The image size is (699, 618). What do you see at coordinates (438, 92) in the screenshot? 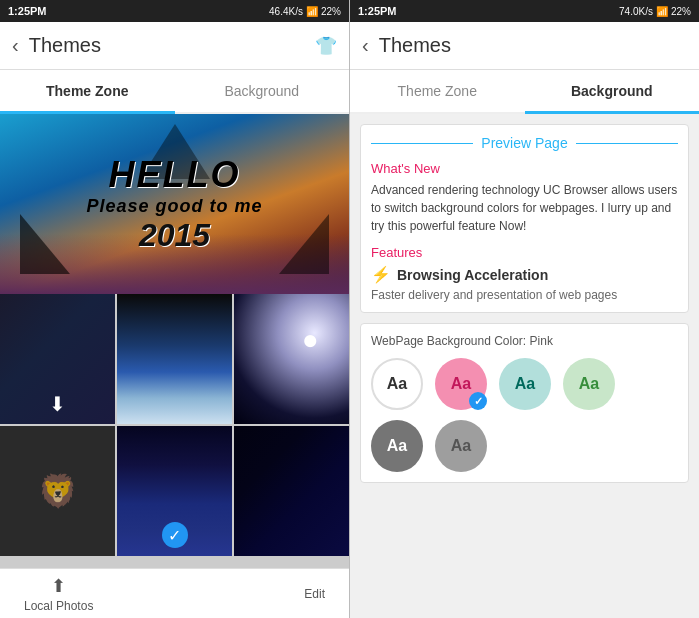
I see `tab-theme-zone-right: Theme Zone` at bounding box center [438, 92].